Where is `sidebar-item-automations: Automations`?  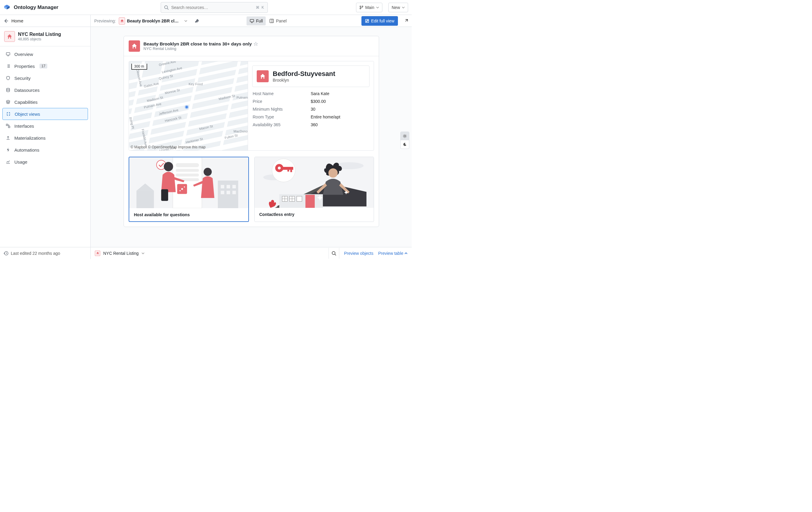 sidebar-item-automations: Automations is located at coordinates (45, 150).